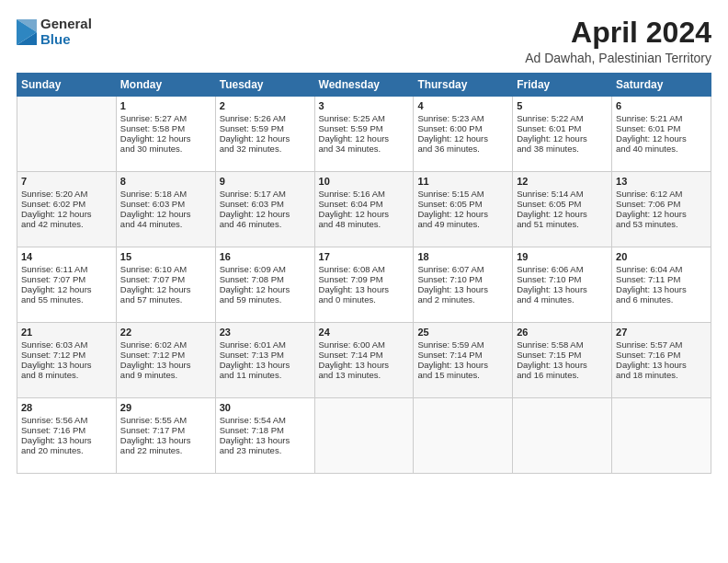  Describe the element at coordinates (563, 193) in the screenshot. I see `day-info: Sunrise: 5:14 AM` at that location.